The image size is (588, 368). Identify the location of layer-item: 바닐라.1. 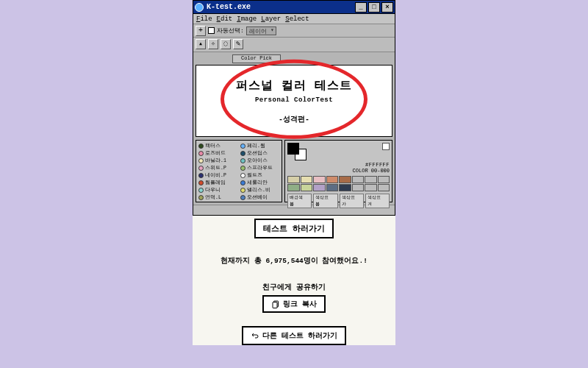
(218, 160).